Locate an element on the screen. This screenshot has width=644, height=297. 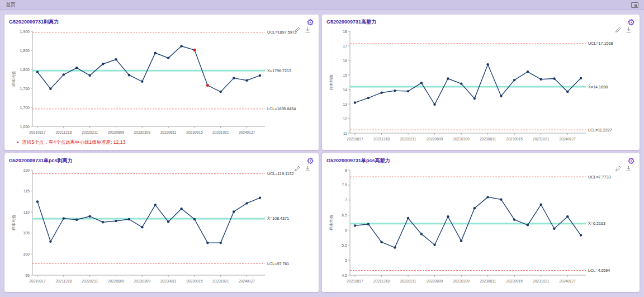
svg-text: 1,850 is located at coordinates (25, 50).